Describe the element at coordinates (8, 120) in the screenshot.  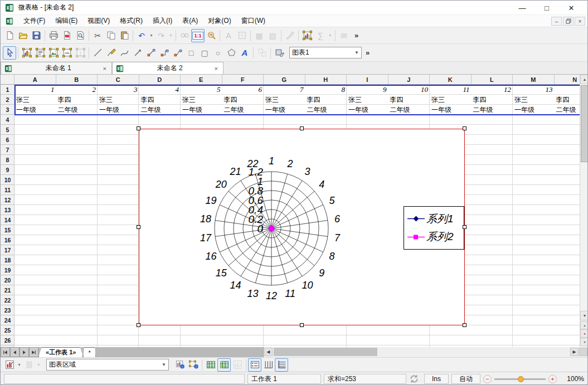
I see `row-header-4: 4` at that location.